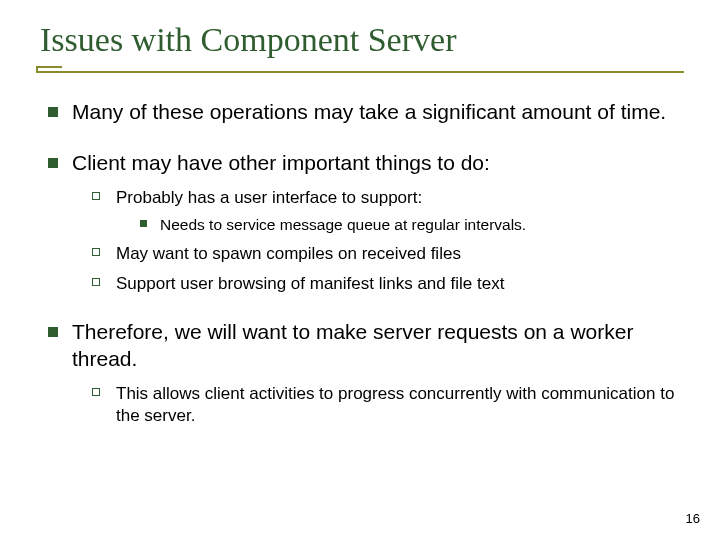  Describe the element at coordinates (396, 225) in the screenshot. I see `bullet-list: Needs to service message queue at regula…` at that location.